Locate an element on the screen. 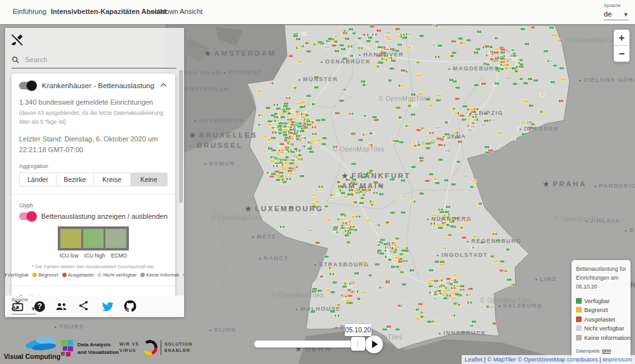  aggregation-option-3: Keine is located at coordinates (149, 179).